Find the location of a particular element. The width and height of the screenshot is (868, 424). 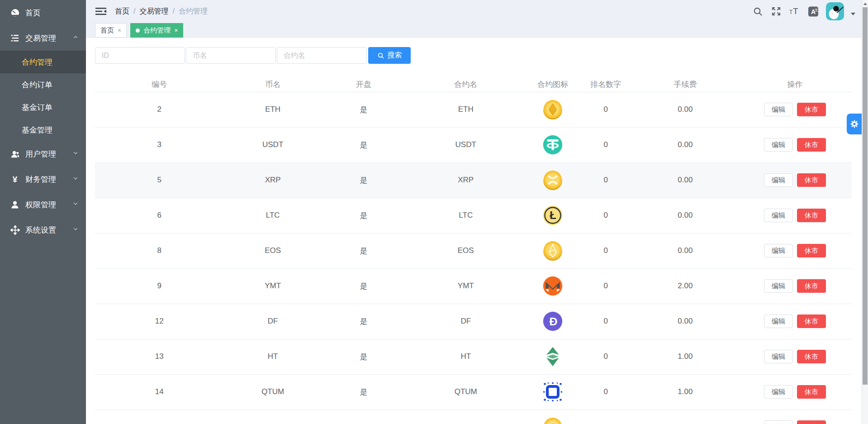

gear-icon is located at coordinates (854, 124).